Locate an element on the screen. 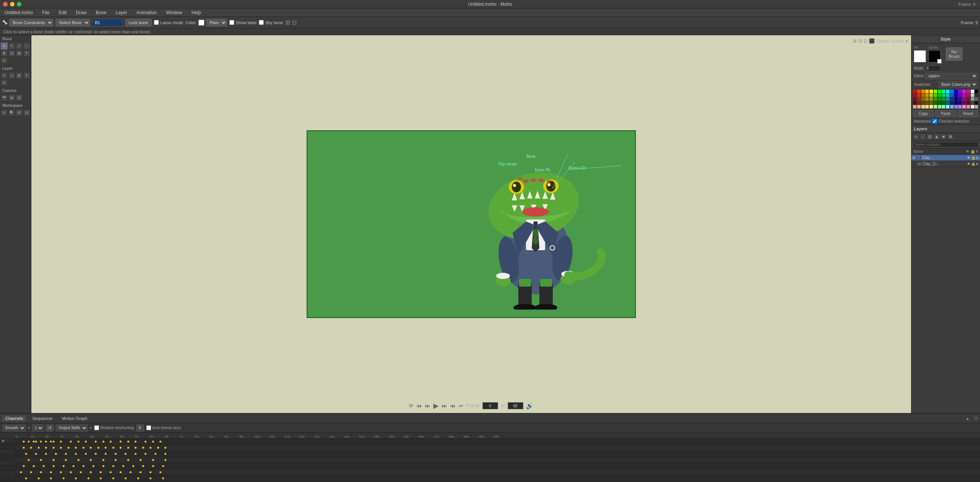 This screenshot has height=482, width=980. keyframe-toggle-btn: K is located at coordinates (140, 428).